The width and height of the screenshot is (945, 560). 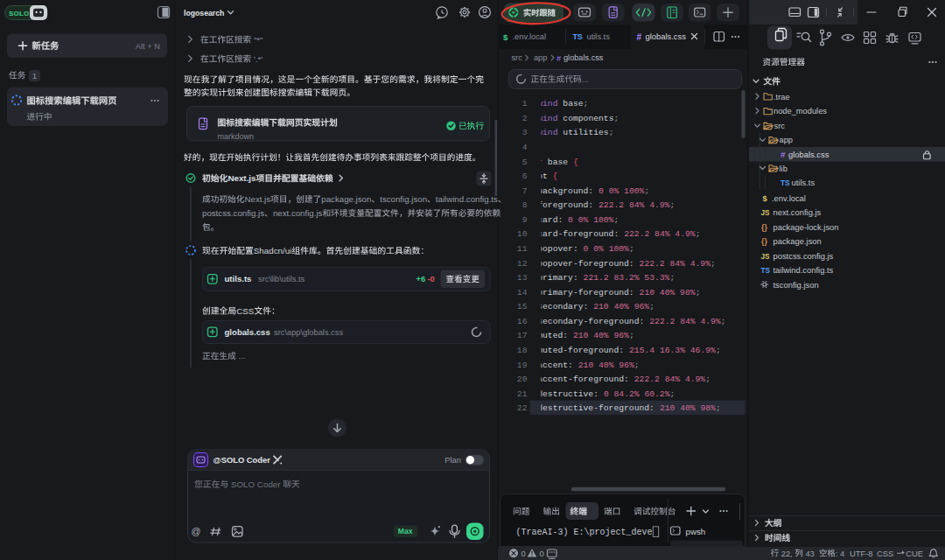 I want to click on svg-text: 7, so click(x=525, y=191).